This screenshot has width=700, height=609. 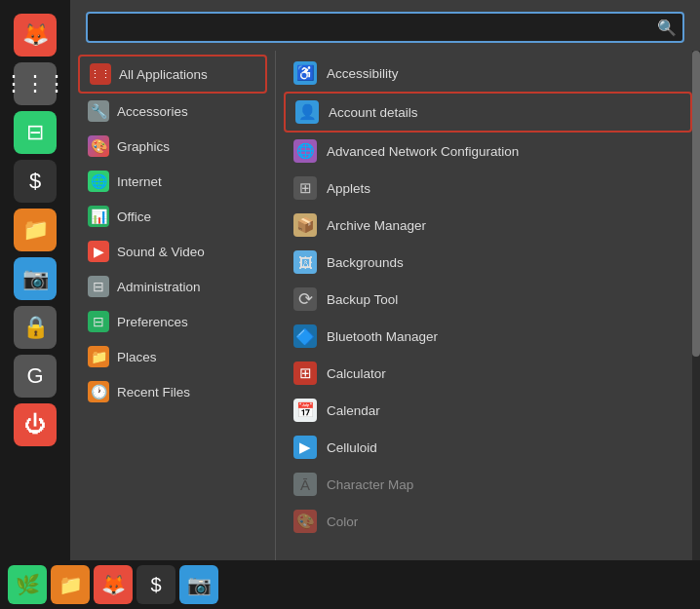 I want to click on sidebar-item-graphics: 🎨 Graphics, so click(x=173, y=146).